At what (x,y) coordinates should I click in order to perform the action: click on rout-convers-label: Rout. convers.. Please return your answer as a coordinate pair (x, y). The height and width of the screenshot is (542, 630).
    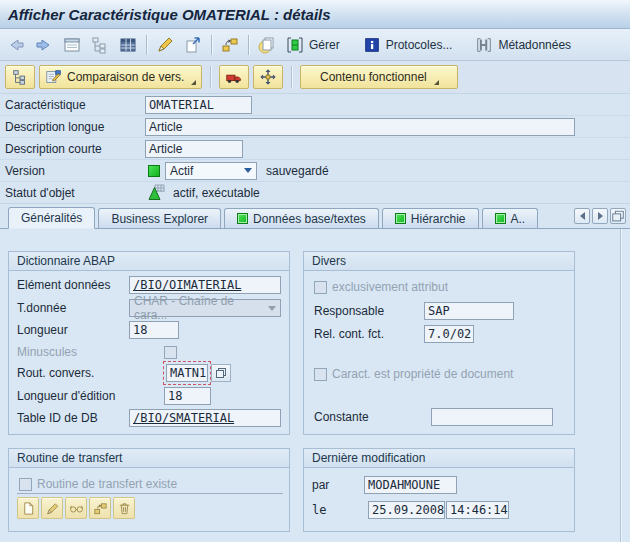
    Looking at the image, I should click on (52, 373).